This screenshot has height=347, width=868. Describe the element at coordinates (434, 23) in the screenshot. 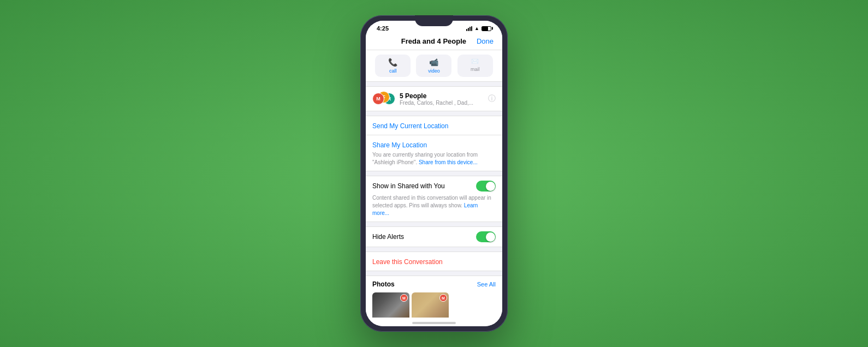

I see `dynamic-island` at that location.